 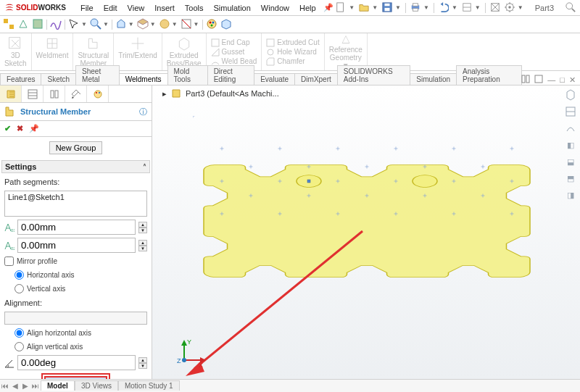 I want to click on title-bar: SOLIDWORKS File Edit View Insert Tools S…, so click(x=290, y=8).